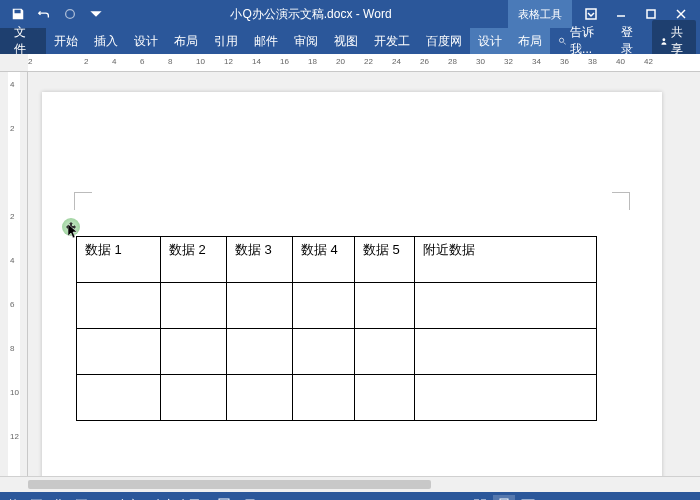  Describe the element at coordinates (586, 41) in the screenshot. I see `tell-me-label: 告诉我...` at that location.